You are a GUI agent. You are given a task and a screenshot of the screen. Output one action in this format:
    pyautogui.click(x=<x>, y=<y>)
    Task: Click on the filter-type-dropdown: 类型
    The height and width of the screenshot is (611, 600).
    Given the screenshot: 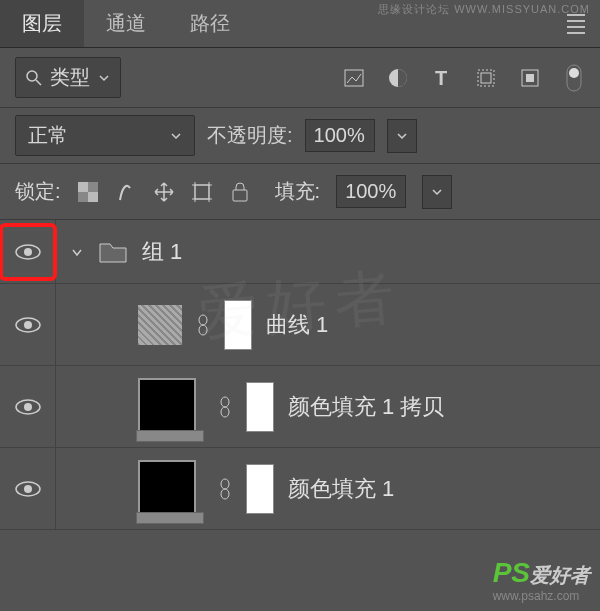 What is the action you would take?
    pyautogui.click(x=68, y=78)
    